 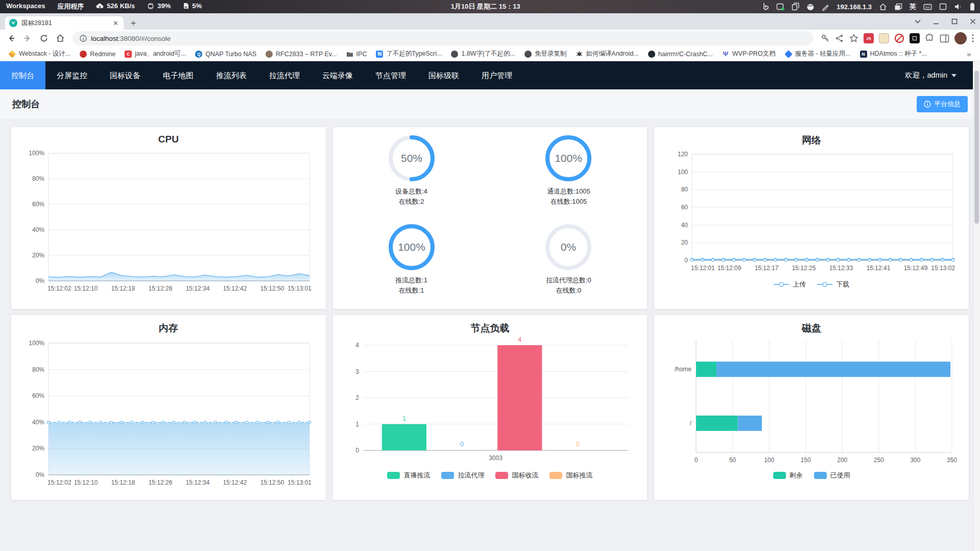 What do you see at coordinates (571, 475) in the screenshot?
I see `legend-item: 国标推流` at bounding box center [571, 475].